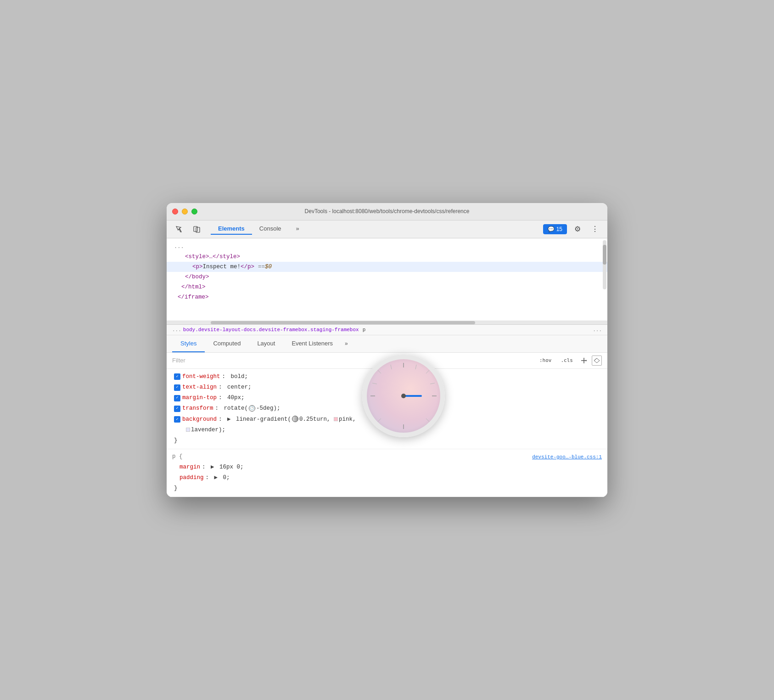 The height and width of the screenshot is (700, 774). I want to click on prop-transform: transform, so click(198, 409).